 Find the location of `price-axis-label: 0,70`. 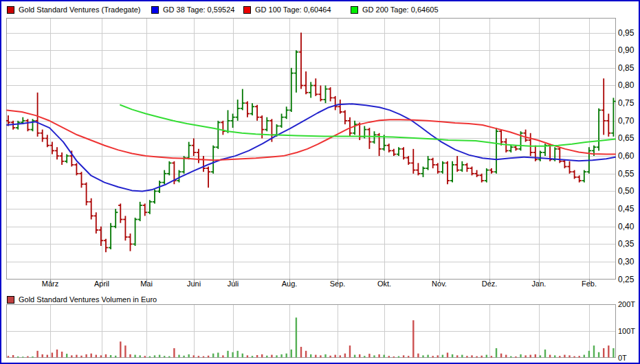

price-axis-label: 0,70 is located at coordinates (626, 121).